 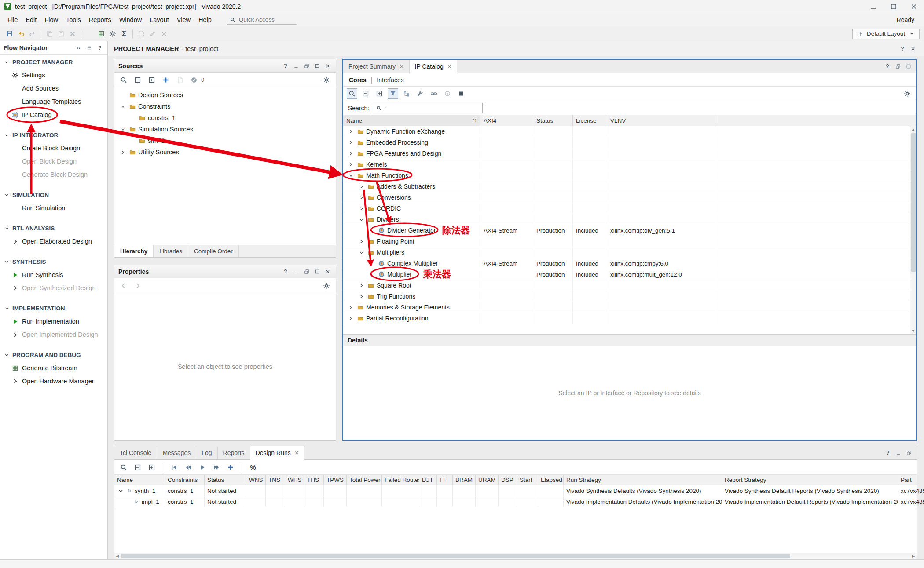 I want to click on flow-section-header: PROGRAM AND DEBUG, so click(x=54, y=355).